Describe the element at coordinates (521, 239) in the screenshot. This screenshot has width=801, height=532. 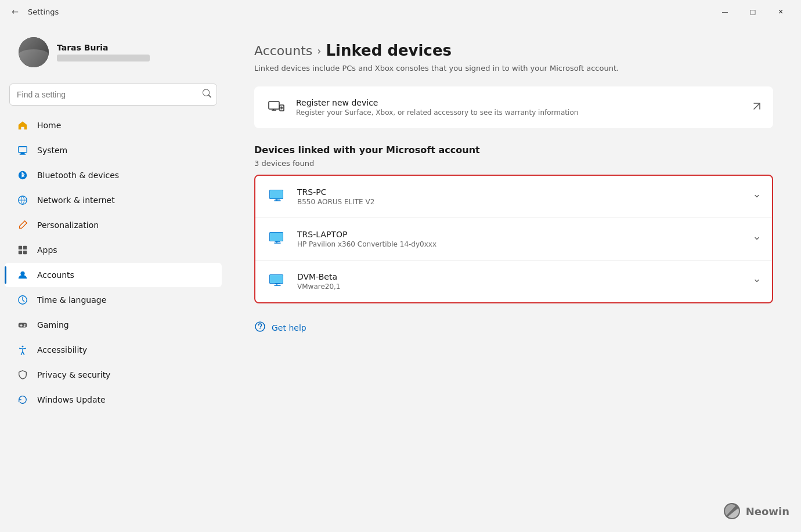
I see `device-info-1: TRS-LAPTOP HP Pavilion x360 Convertible …` at that location.